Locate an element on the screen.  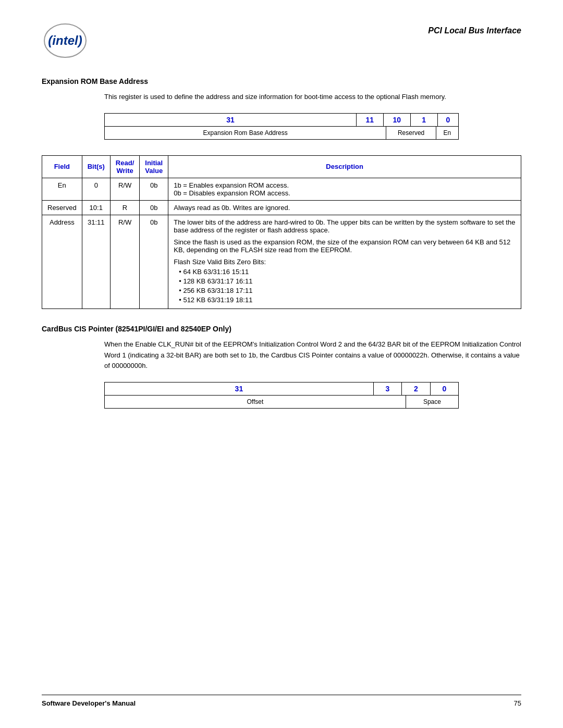
rw-address: R/W is located at coordinates (125, 262).